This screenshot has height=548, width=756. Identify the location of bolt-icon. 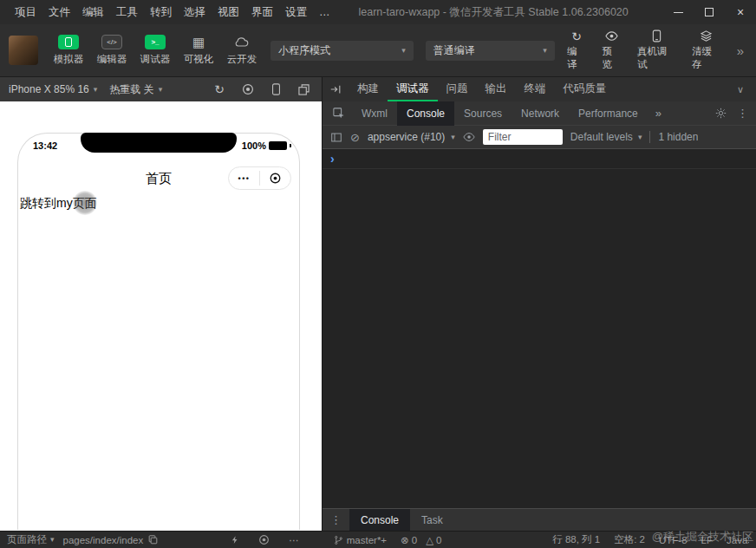
(235, 539).